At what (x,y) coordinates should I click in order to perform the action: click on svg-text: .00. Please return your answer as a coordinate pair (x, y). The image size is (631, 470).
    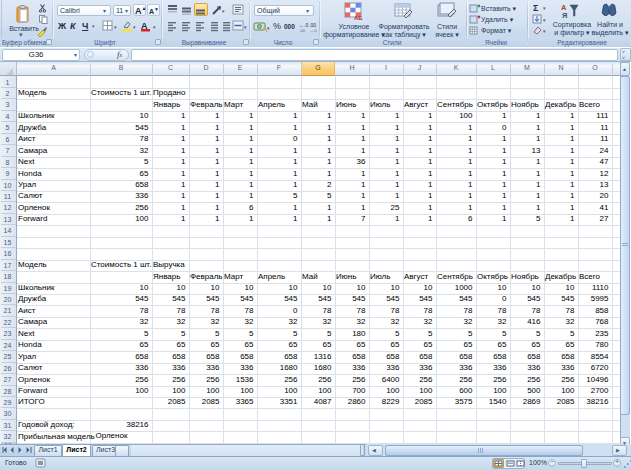
    Looking at the image, I should click on (303, 30).